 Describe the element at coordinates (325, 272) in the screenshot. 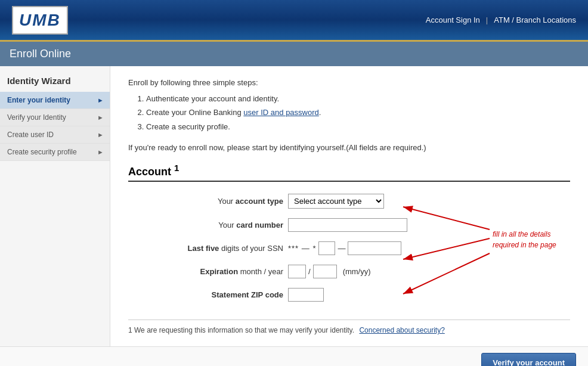

I see `expiry-year-input` at that location.